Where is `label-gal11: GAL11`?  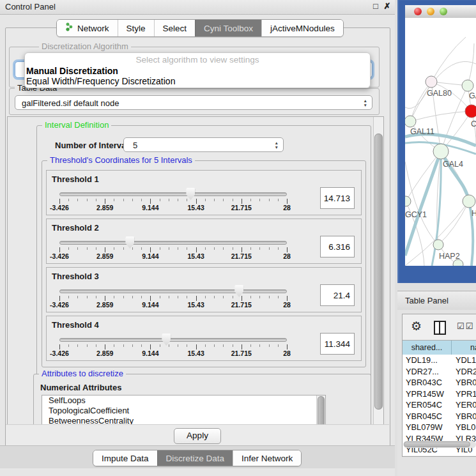
label-gal11: GAL11 is located at coordinates (422, 132).